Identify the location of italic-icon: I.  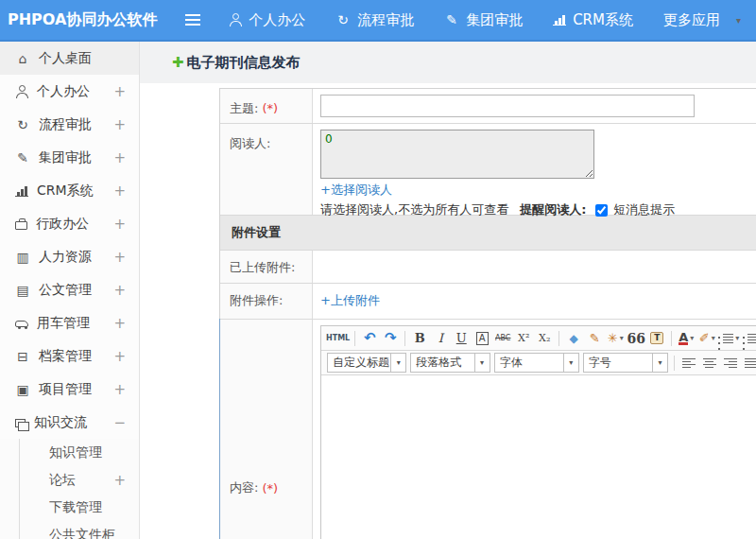
(440, 339).